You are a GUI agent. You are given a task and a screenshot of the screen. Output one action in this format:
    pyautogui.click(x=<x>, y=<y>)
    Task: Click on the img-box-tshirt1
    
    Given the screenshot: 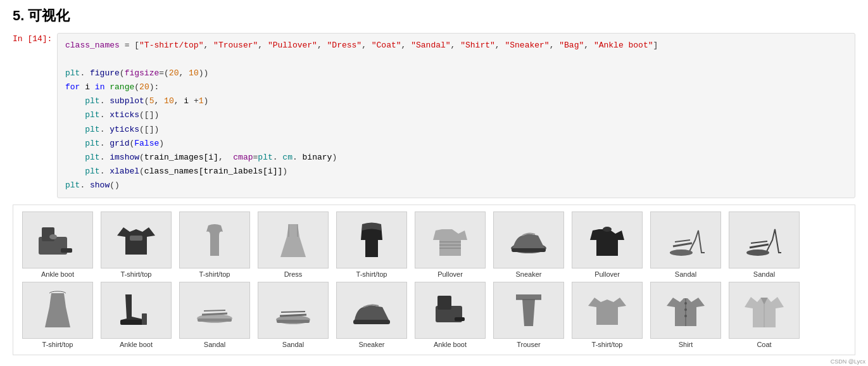 What is the action you would take?
    pyautogui.click(x=136, y=240)
    